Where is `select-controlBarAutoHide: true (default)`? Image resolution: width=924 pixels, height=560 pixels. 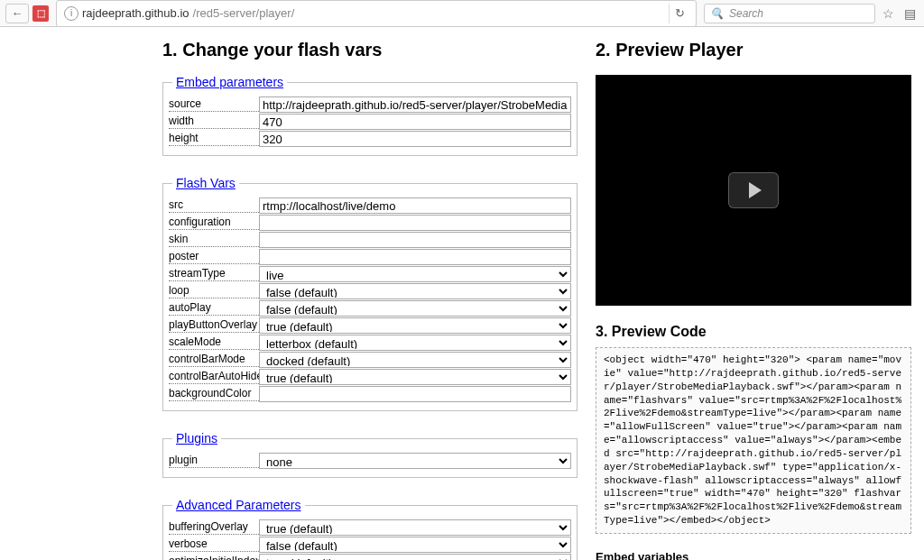
select-controlBarAutoHide: true (default) is located at coordinates (415, 377).